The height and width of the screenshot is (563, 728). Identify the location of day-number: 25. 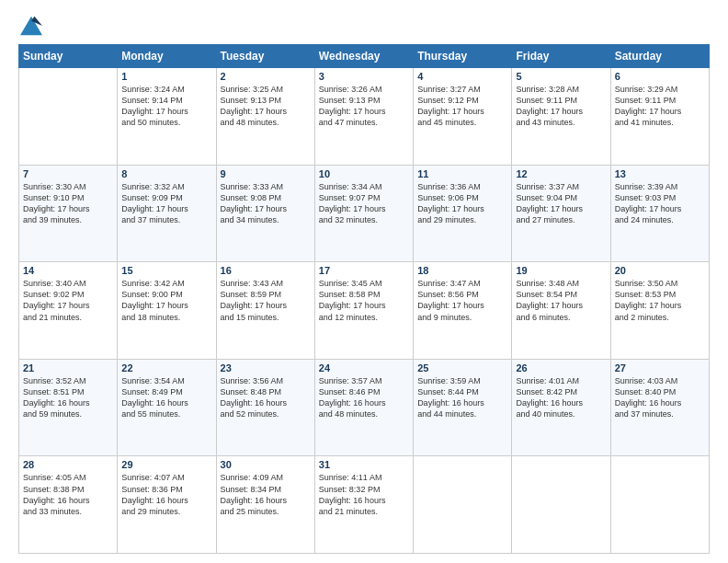
(462, 368).